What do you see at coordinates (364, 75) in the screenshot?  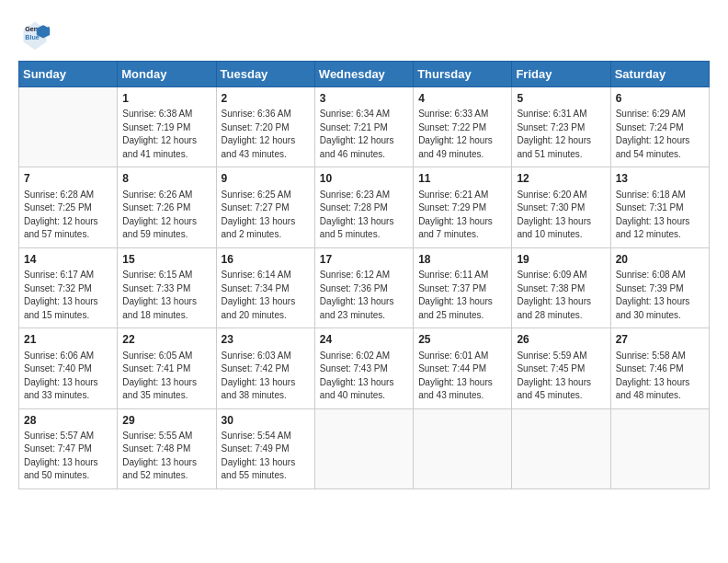 I see `calendar-header-row: SundayMondayTuesdayWednesdayThursdayFrid…` at bounding box center [364, 75].